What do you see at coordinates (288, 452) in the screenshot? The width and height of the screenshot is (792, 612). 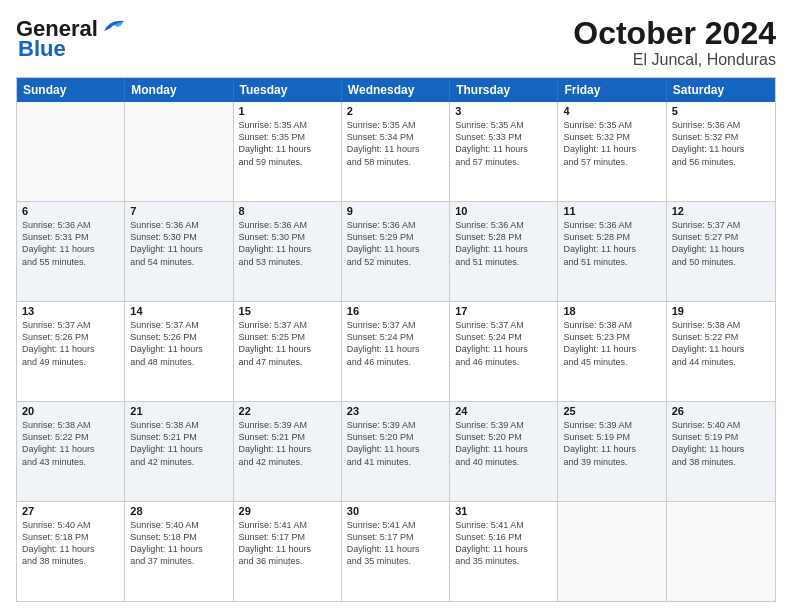 I see `calendar-cell-3-2: 22Sunrise: 5:39 AM Sunset: 5:21 PM Dayli…` at bounding box center [288, 452].